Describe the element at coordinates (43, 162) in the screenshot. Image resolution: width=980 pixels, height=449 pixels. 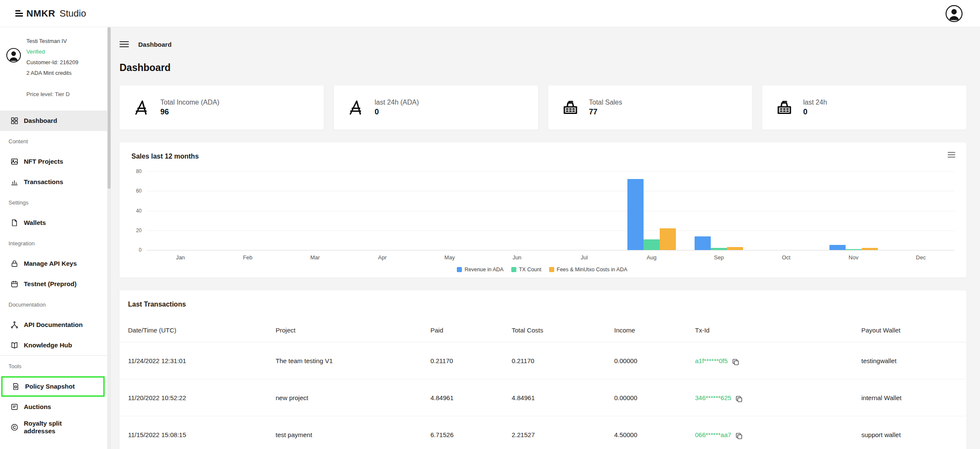
I see `sidebar-item-label: NFT Projects` at that location.